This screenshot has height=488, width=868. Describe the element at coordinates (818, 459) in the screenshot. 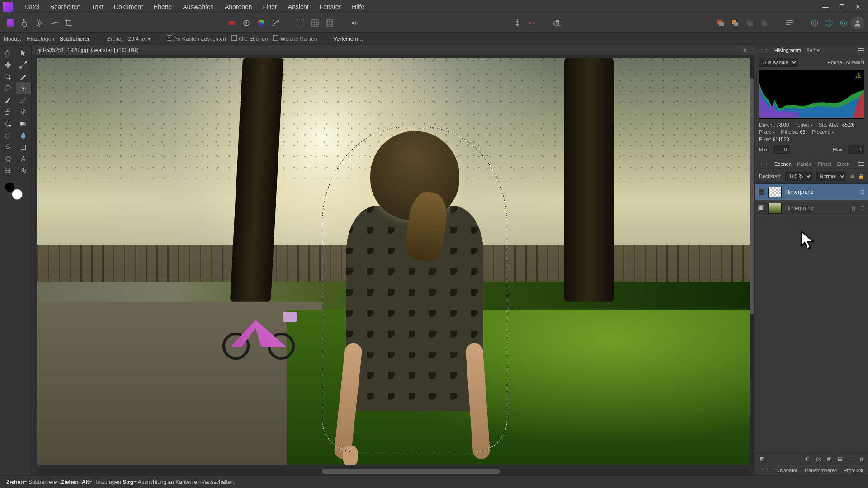

I see `fx-icon: ƒx` at that location.